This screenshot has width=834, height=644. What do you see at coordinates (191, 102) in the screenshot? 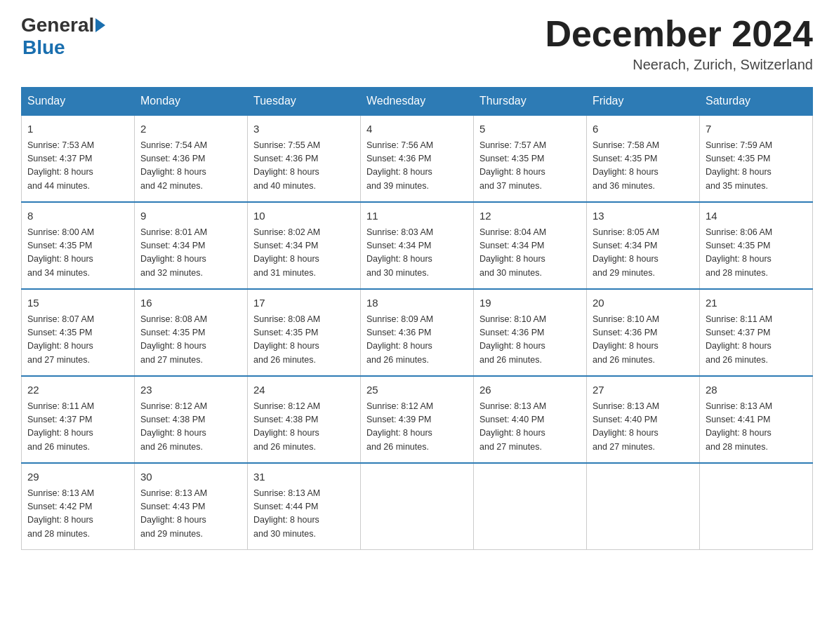
I see `header-cell-monday: Monday` at bounding box center [191, 102].